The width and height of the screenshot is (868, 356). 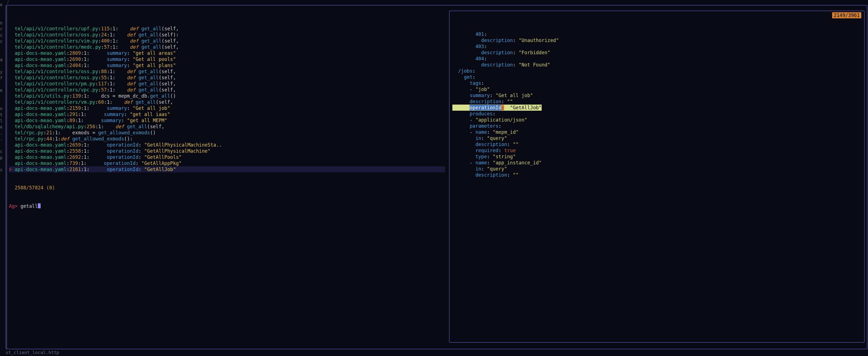 I want to click on search-prompt: Ag> getall, so click(x=227, y=206).